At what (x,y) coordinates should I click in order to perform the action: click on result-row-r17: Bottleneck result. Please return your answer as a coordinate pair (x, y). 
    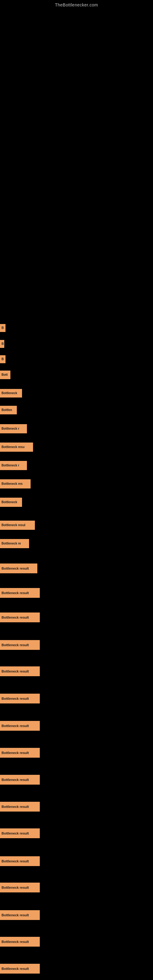
    Looking at the image, I should click on (20, 645).